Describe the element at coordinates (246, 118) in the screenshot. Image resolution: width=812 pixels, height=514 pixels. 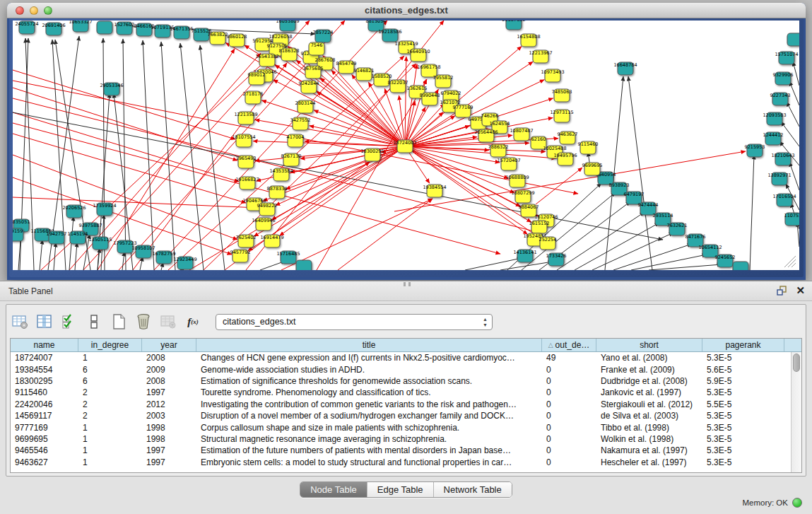
I see `graph-node: 12213589` at that location.